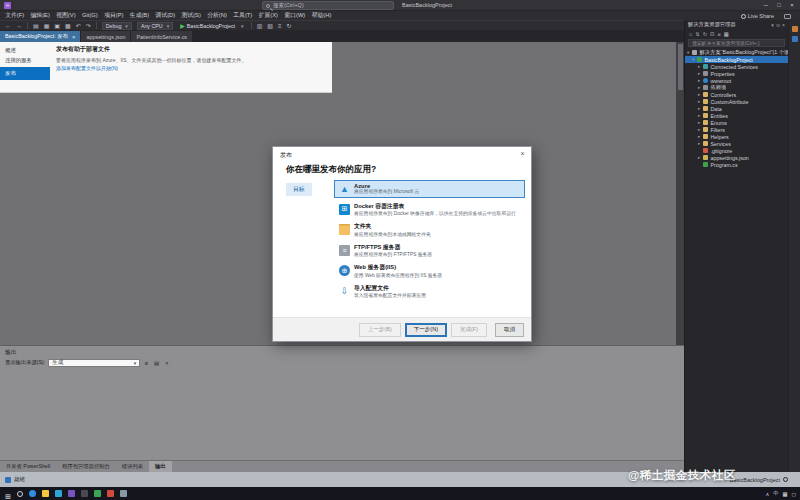  I want to click on taskbar-app-explorer-icon, so click(46, 494).